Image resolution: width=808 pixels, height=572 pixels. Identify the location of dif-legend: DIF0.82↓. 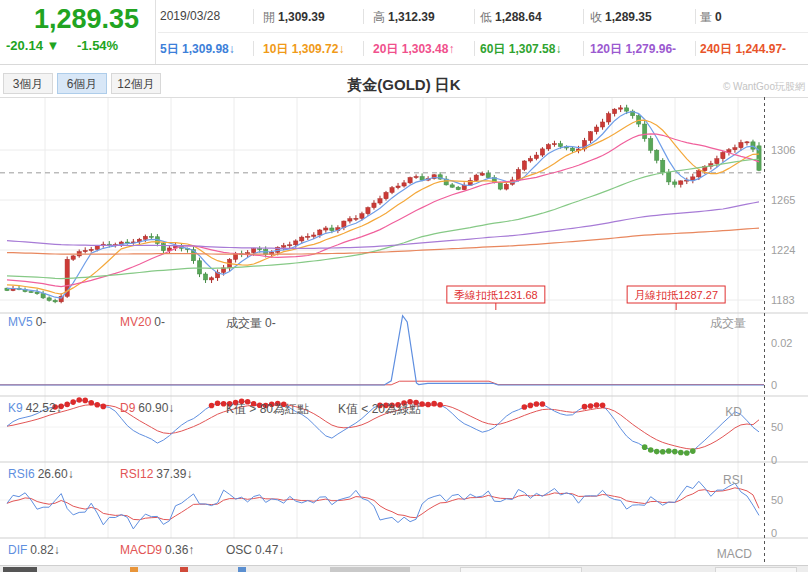
(34, 550).